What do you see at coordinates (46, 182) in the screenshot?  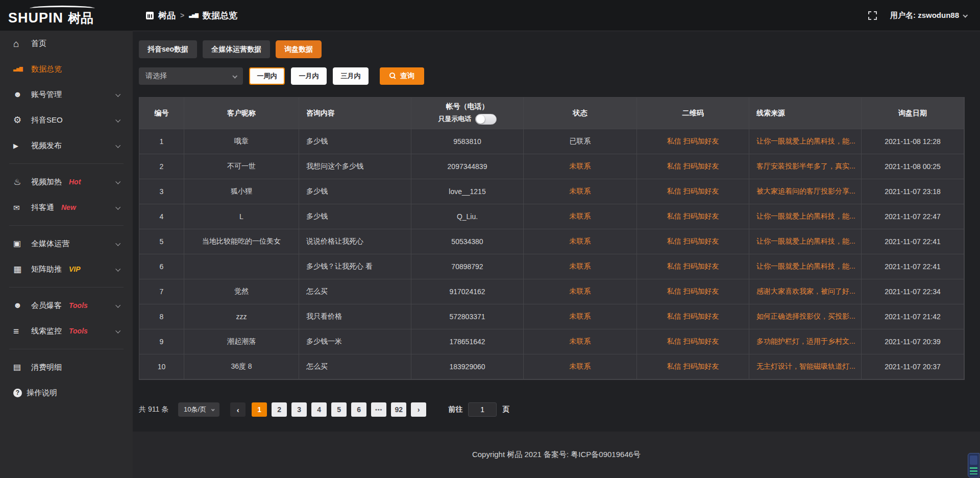 I see `sidebar-item-label: 视频加热` at bounding box center [46, 182].